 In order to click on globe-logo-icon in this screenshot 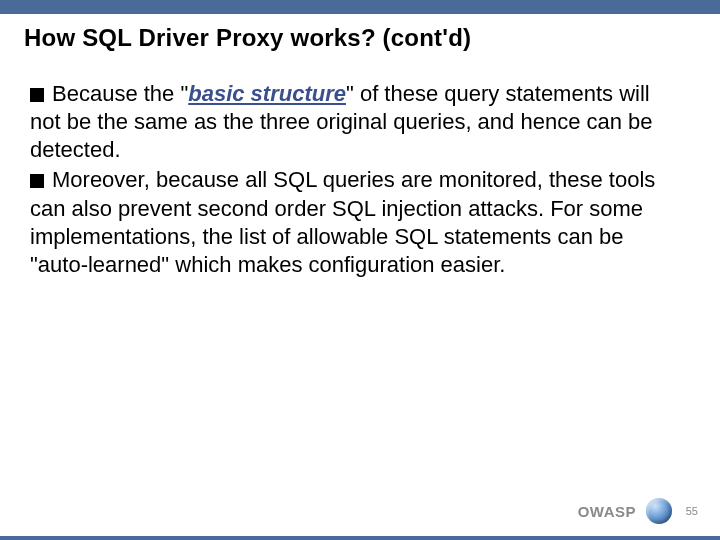, I will do `click(659, 511)`.